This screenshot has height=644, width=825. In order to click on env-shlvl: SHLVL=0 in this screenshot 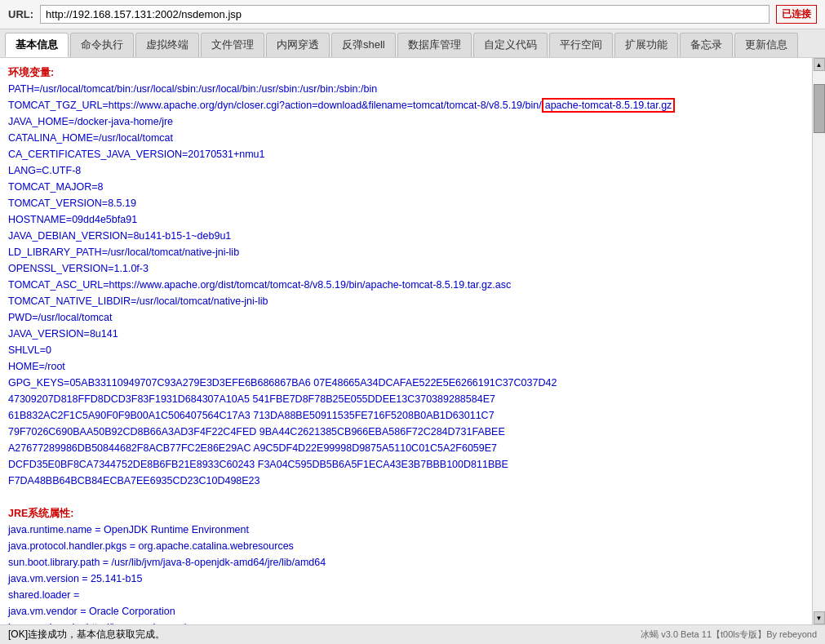, I will do `click(406, 350)`.